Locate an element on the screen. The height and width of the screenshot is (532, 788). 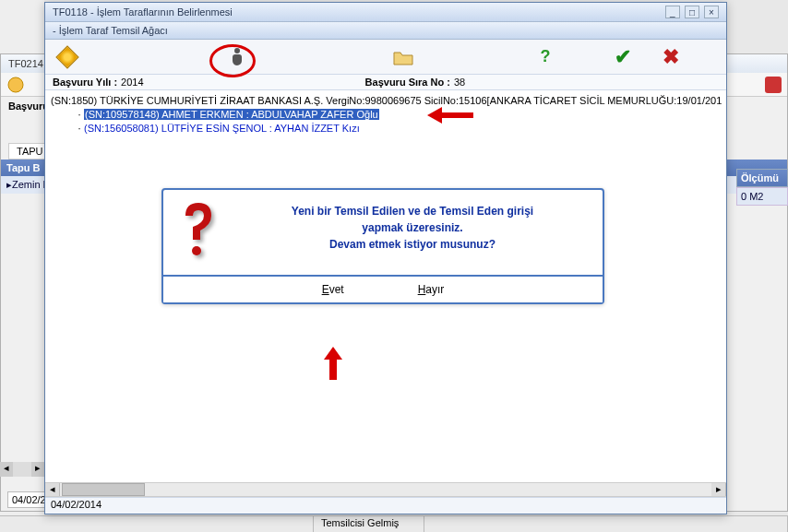
window-status-date: 04/02/2014 is located at coordinates (386, 505).